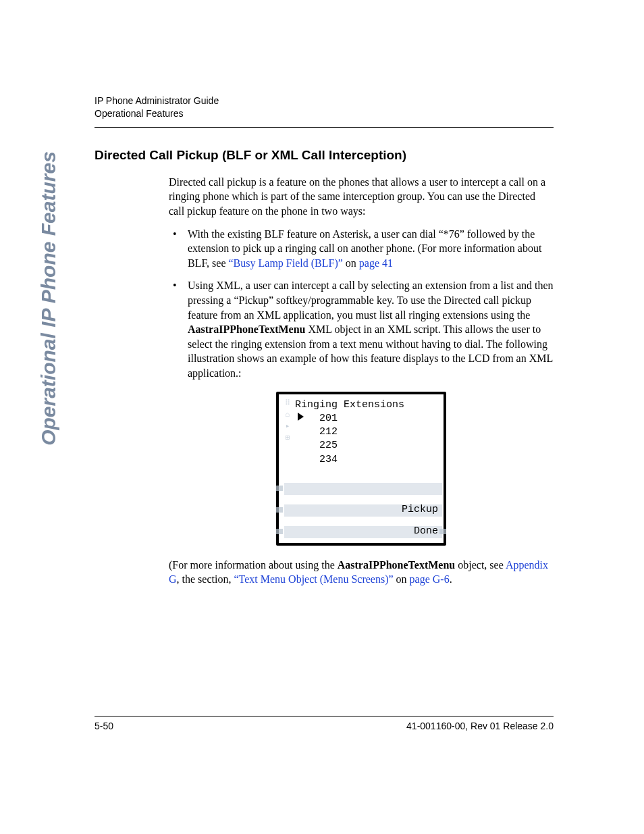 Image resolution: width=644 pixels, height=834 pixels. What do you see at coordinates (324, 113) in the screenshot?
I see `header-subtitle: Operational Features` at bounding box center [324, 113].